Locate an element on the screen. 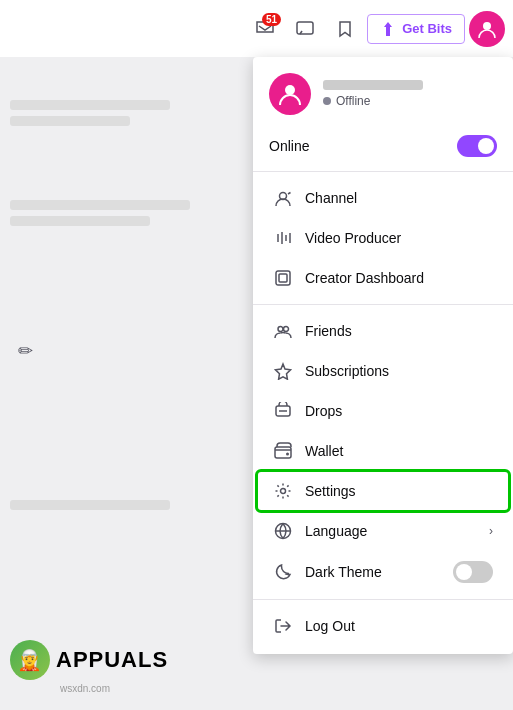  video-producer-label: Video Producer is located at coordinates (399, 238).